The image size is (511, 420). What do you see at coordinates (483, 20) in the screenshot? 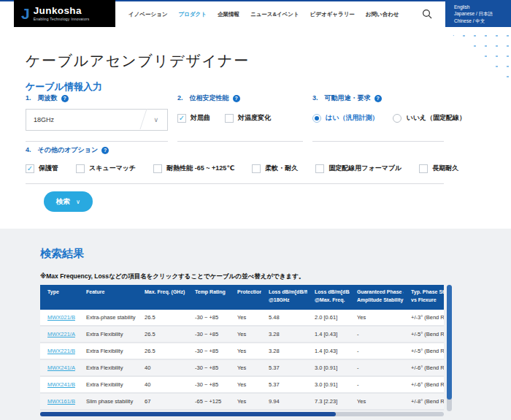
I see `language-option: Chinese / 中文` at bounding box center [483, 20].